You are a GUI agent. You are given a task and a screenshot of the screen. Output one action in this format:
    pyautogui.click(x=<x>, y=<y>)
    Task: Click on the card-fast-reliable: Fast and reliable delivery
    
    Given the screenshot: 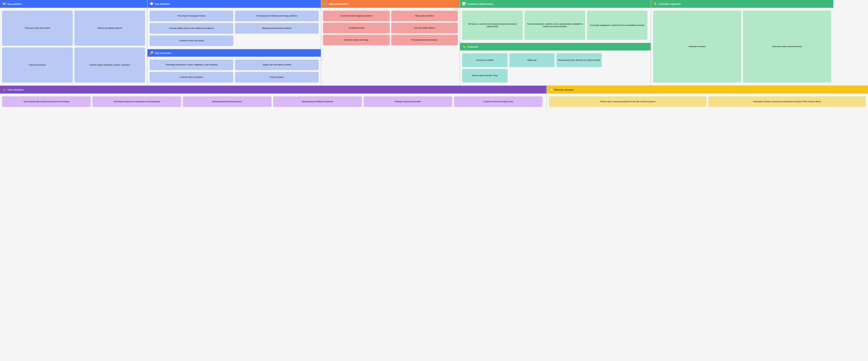 What is the action you would take?
    pyautogui.click(x=425, y=28)
    